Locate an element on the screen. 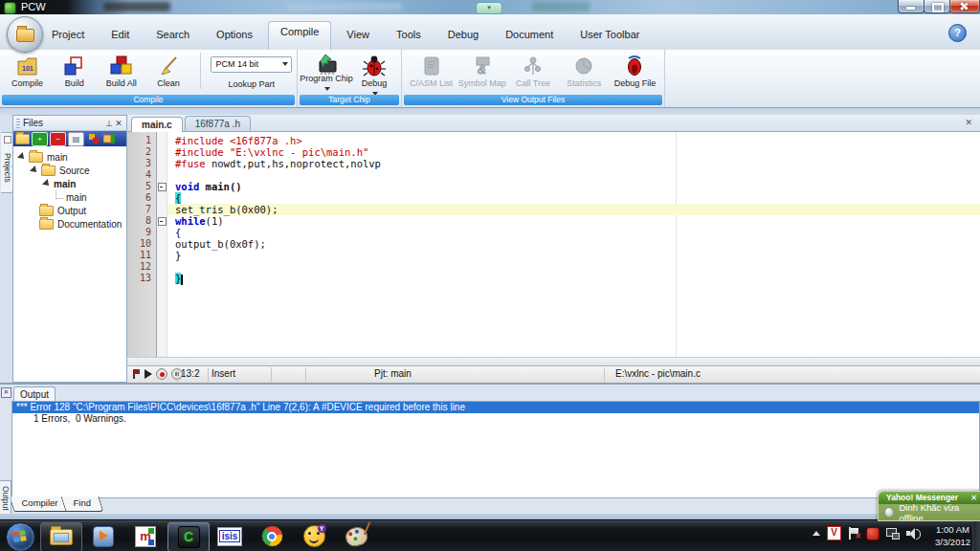 This screenshot has height=551, width=980. code-line-1: #include <16f877a .h> is located at coordinates (574, 141).